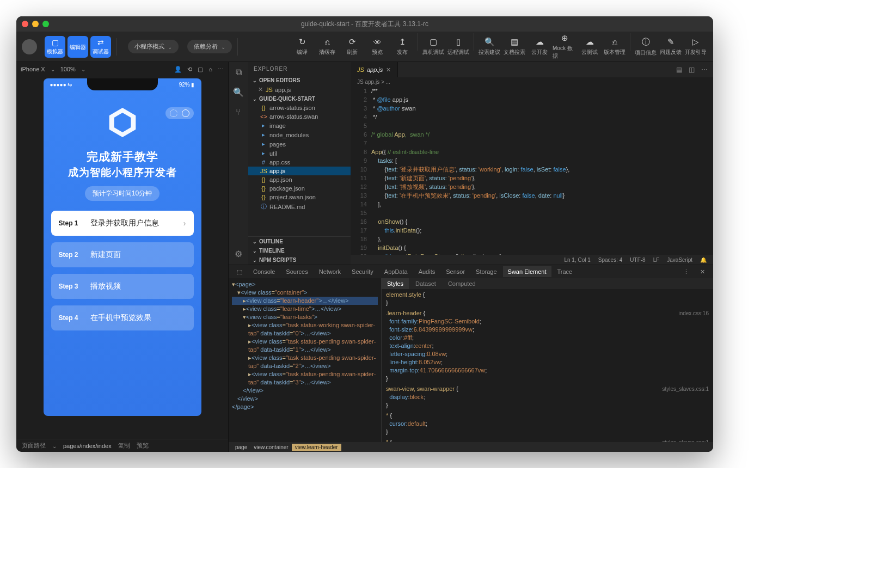 This screenshot has height=588, width=871. Describe the element at coordinates (299, 154) in the screenshot. I see `file-item: ▸util` at that location.